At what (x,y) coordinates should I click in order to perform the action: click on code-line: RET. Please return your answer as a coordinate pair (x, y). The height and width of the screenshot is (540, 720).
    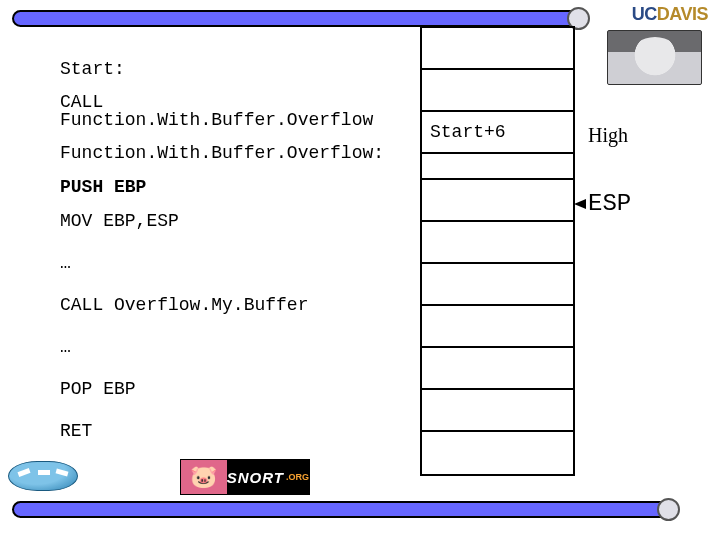
    Looking at the image, I should click on (240, 431).